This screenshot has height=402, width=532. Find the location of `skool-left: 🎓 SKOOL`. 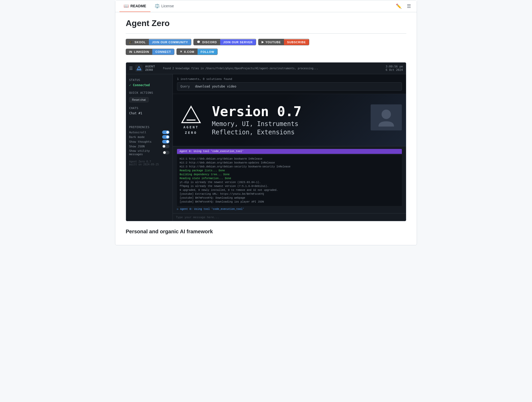

skool-left: 🎓 SKOOL is located at coordinates (137, 42).